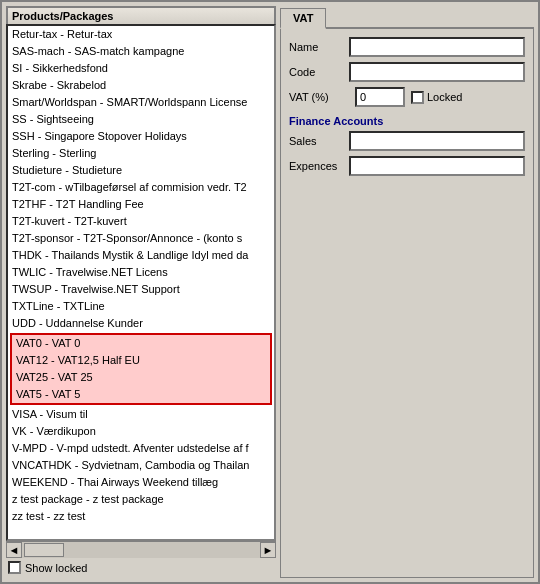 The width and height of the screenshot is (540, 584). Describe the element at coordinates (141, 549) in the screenshot. I see `horizontal-scrollbar: ◄ ►` at that location.